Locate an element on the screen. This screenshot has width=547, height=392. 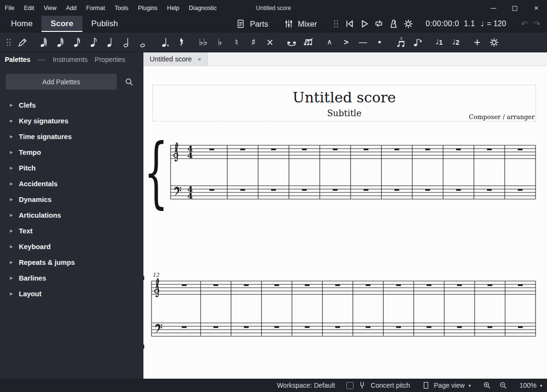
tab-instruments: Instruments is located at coordinates (71, 60).